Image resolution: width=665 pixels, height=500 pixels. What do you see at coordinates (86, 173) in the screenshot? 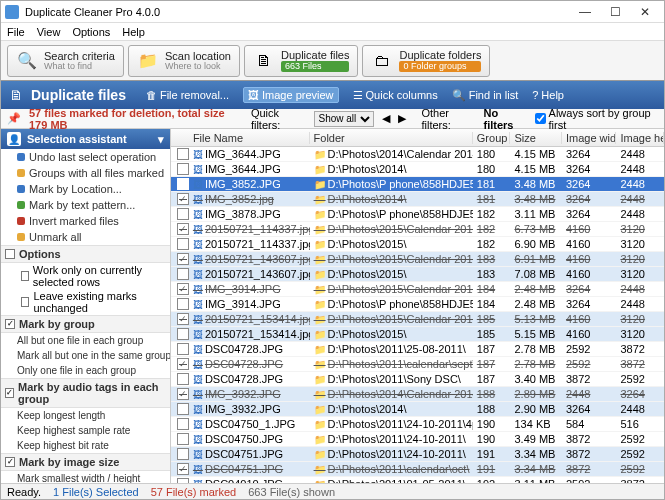
I see `sidebar-item: Groups with all files marked` at bounding box center [86, 173].